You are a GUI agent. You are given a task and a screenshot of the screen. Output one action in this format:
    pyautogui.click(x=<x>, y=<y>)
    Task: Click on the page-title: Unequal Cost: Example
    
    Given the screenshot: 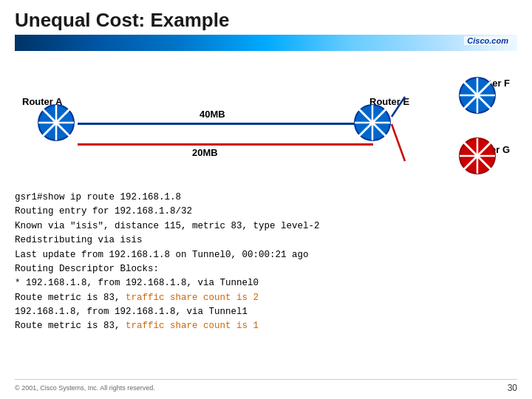 What is the action you would take?
    pyautogui.click(x=266, y=21)
    